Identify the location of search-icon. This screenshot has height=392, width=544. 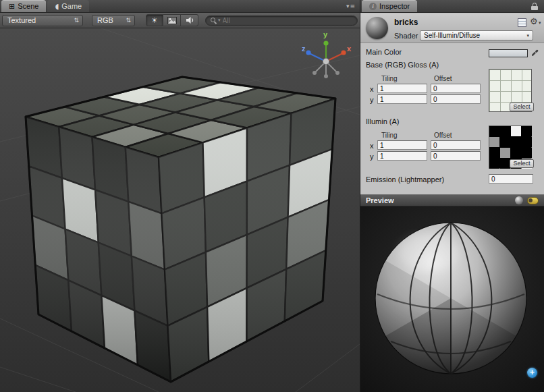
(213, 20).